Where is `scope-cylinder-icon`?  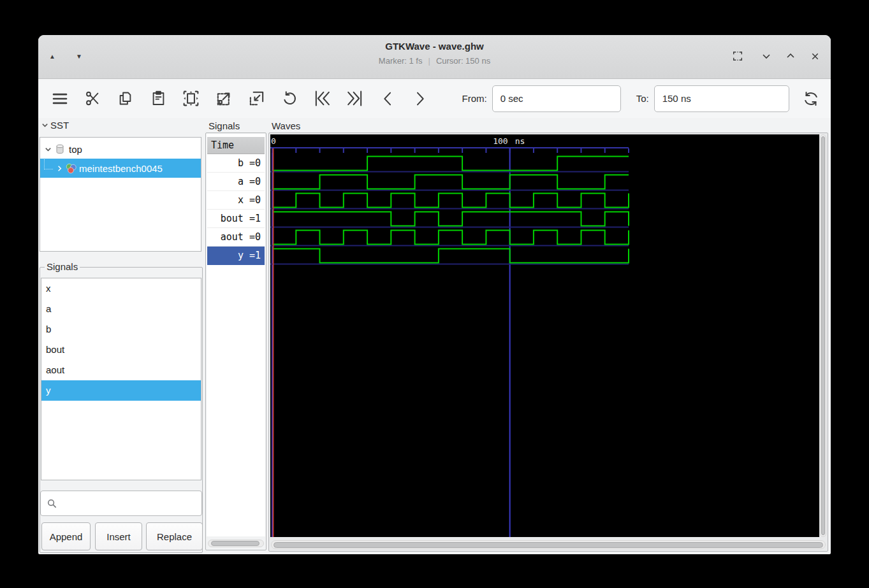 scope-cylinder-icon is located at coordinates (60, 149).